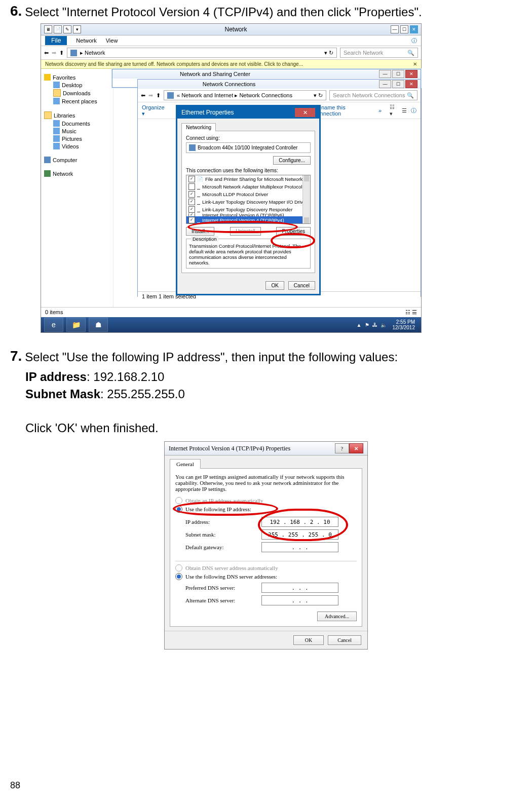 The image size is (532, 801). What do you see at coordinates (223, 535) in the screenshot?
I see `mask-label: Subnet mask:` at bounding box center [223, 535].